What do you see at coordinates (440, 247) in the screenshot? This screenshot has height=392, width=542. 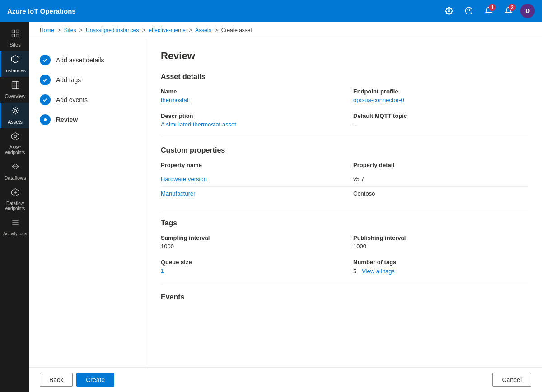 I see `publishing-interval-value: 1000` at bounding box center [440, 247].